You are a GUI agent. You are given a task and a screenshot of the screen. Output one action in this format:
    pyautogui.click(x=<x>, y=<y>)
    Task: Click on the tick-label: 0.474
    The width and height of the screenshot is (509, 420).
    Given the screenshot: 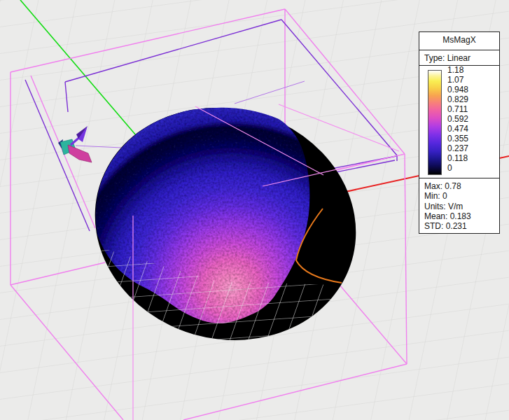 What is the action you would take?
    pyautogui.click(x=458, y=129)
    